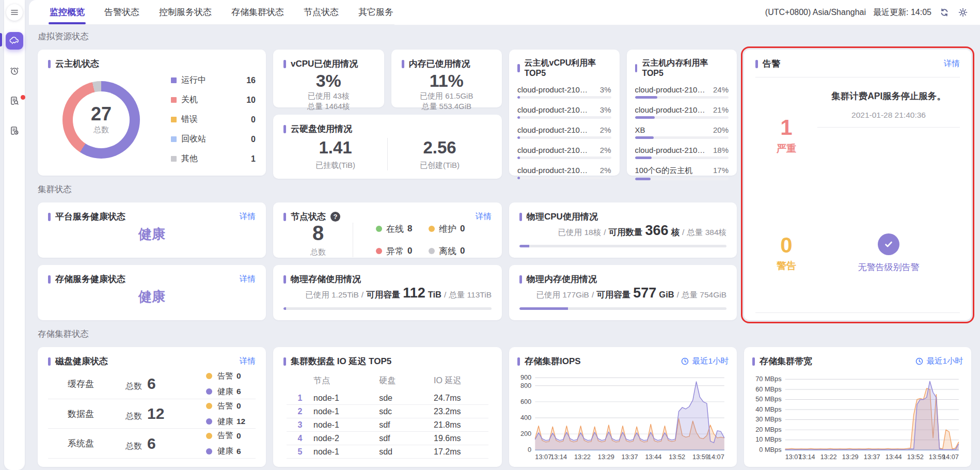 Image resolution: width=980 pixels, height=470 pixels. Describe the element at coordinates (564, 113) in the screenshot. I see `vcpu-top5-card: 云主机vCPU利用率 TOP5 cloud-product-2101281...…` at that location.